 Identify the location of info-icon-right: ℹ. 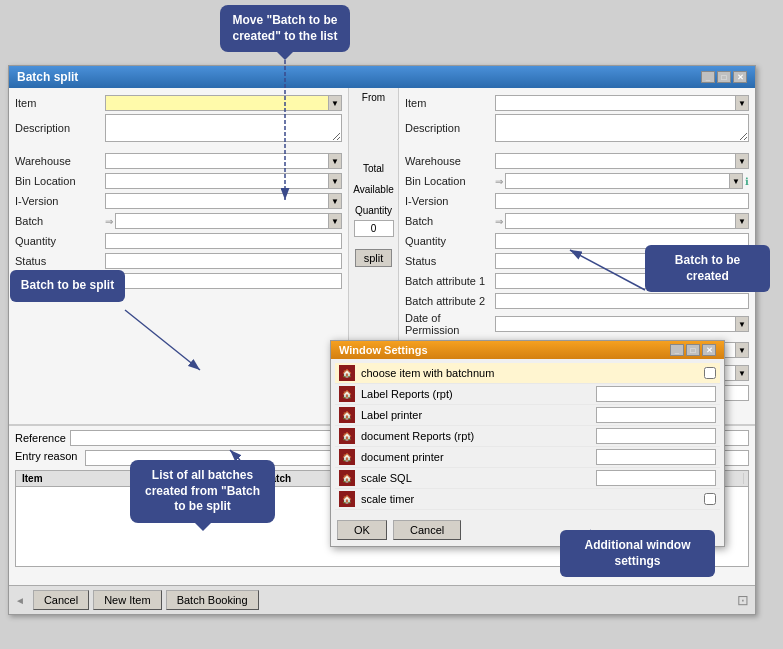
(747, 182).